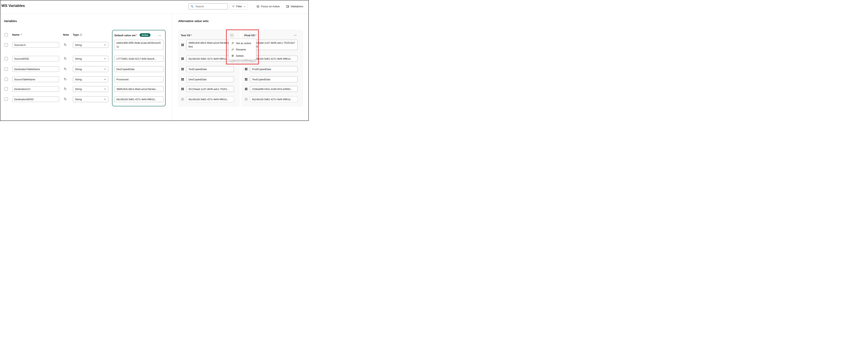 This screenshot has height=340, width=868. What do you see at coordinates (154, 61) in the screenshot?
I see `app-window: WS Variables Filter Focus on Active Vali…` at bounding box center [154, 61].